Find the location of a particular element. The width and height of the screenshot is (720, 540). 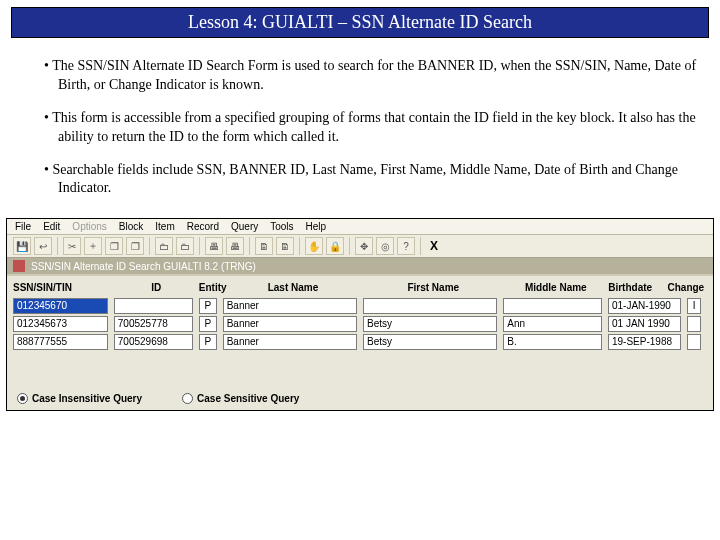

cell-middle: B. is located at coordinates (552, 342).